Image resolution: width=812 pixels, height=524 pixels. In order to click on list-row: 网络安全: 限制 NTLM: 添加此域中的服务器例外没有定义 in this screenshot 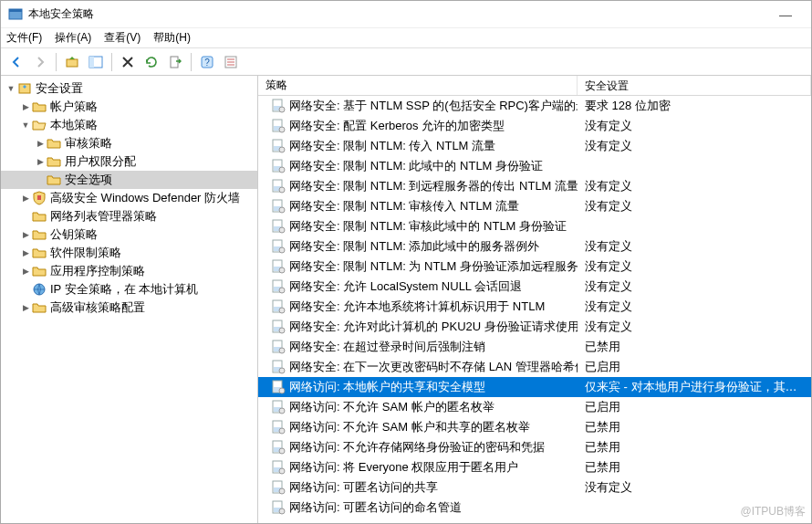, I will do `click(535, 246)`.